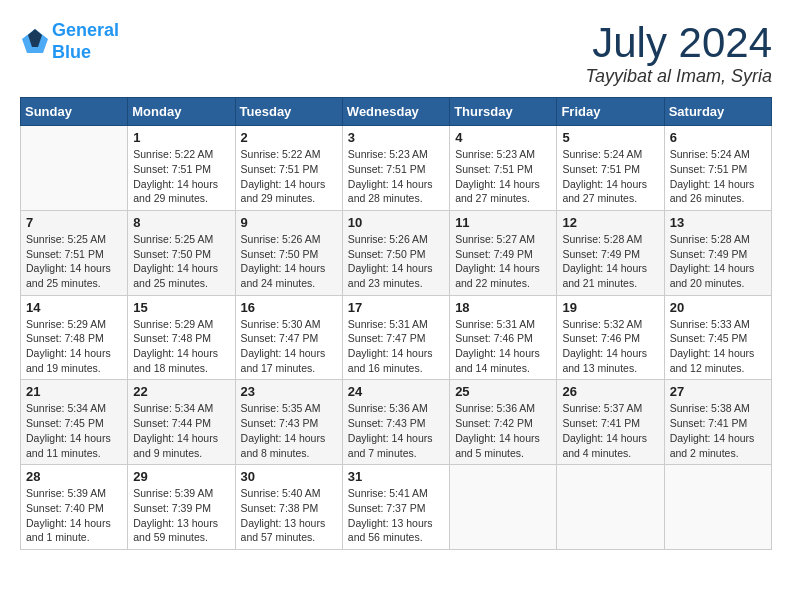 The image size is (792, 612). I want to click on day-number: 27, so click(718, 392).